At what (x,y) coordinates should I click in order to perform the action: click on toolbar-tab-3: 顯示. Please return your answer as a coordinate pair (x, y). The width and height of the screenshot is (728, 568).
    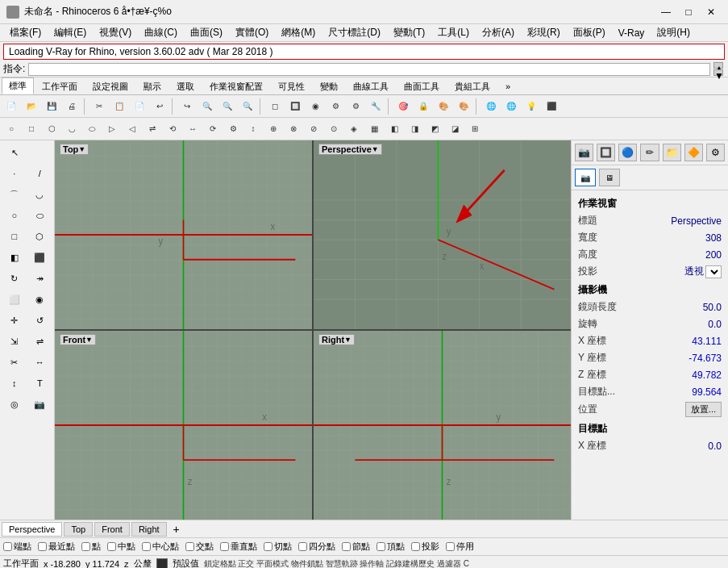
    Looking at the image, I should click on (152, 86).